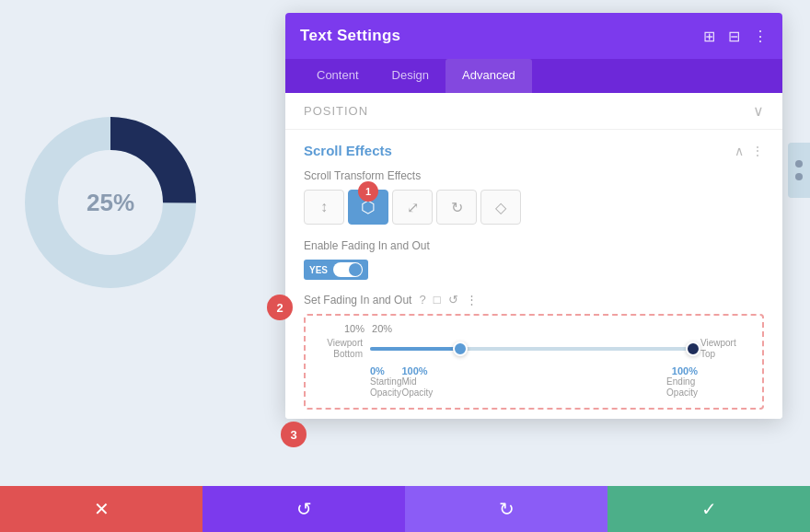 This screenshot has width=810, height=532. Describe the element at coordinates (386, 387) in the screenshot. I see `start-opacity-label: Starting Opacity` at that location.